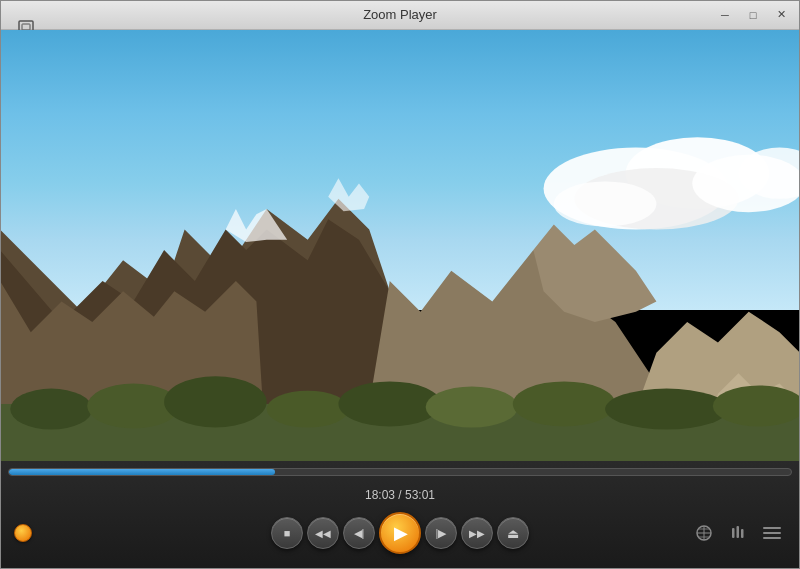 The image size is (800, 569). What do you see at coordinates (738, 533) in the screenshot?
I see `equalizer-button` at bounding box center [738, 533].